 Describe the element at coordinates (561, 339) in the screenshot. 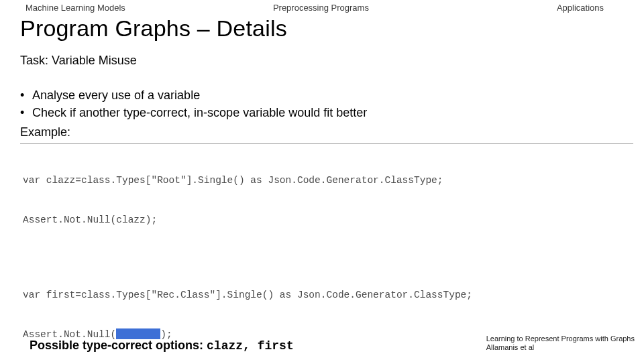

I see `citation-title: Learning to Represent Programs with Grap…` at that location.